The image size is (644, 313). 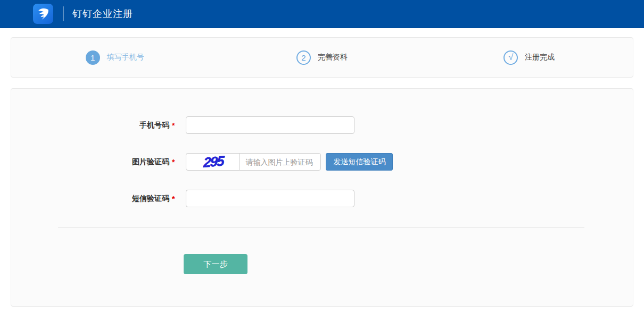 I want to click on header-divider, so click(x=64, y=14).